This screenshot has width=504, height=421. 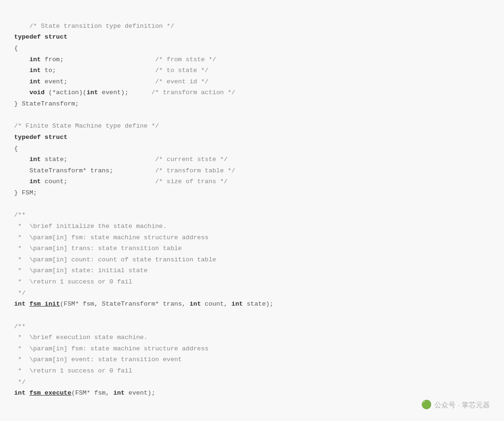 What do you see at coordinates (132, 170) in the screenshot?
I see `field-trans: StateTransform* trans; /* transform tabl…` at bounding box center [132, 170].